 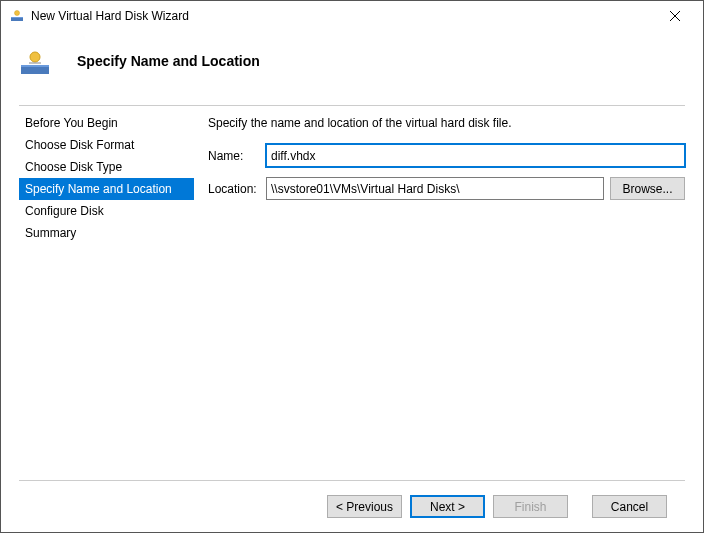 I want to click on description-text: Specify the name and location of the vir…, so click(x=446, y=123).